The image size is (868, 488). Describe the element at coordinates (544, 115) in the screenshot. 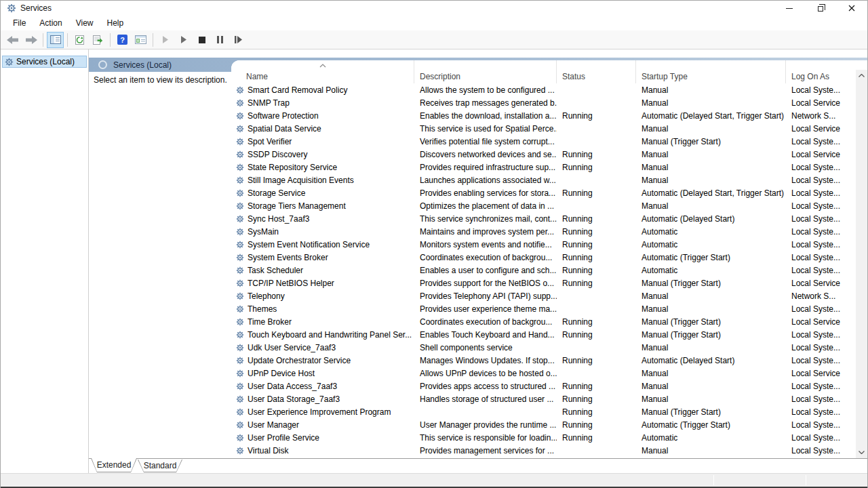

I see `service-row: Software Protection Enables the download…` at that location.